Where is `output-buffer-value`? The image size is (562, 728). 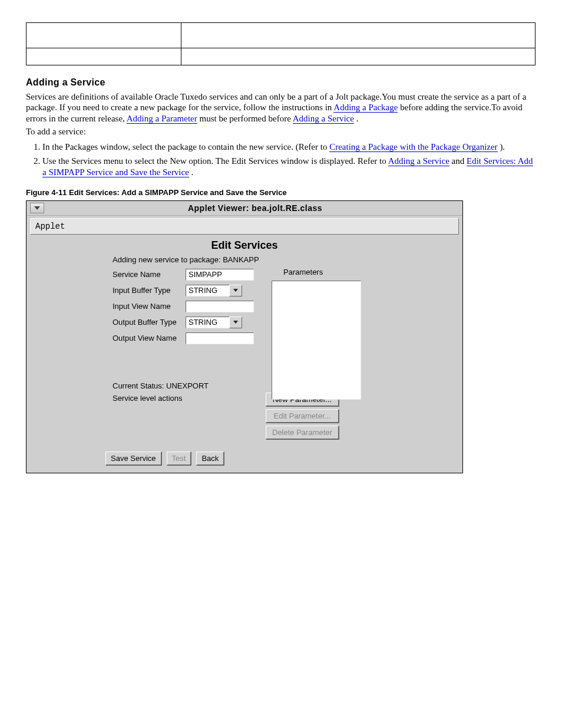
output-buffer-value is located at coordinates (207, 322).